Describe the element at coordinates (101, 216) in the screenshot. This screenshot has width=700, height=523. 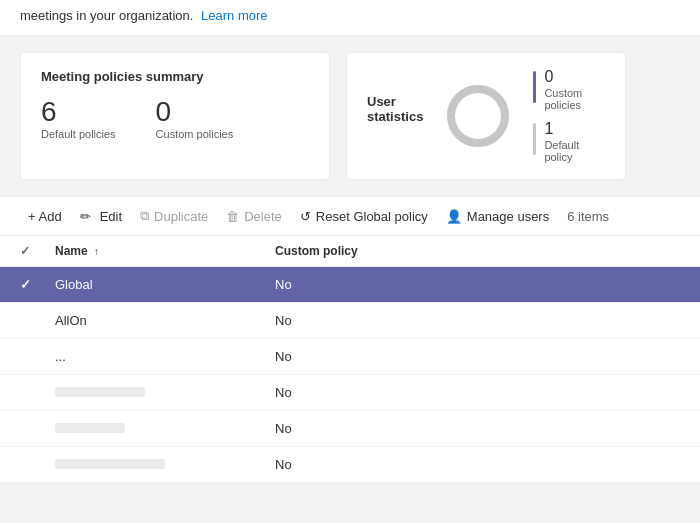
I see `edit-button: ✏Edit` at that location.